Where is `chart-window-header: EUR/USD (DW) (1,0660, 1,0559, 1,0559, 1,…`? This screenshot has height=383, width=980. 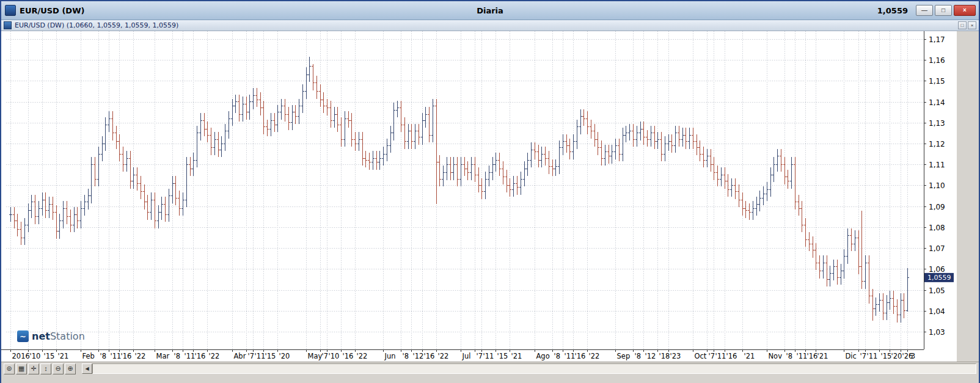
chart-window-header: EUR/USD (DW) (1,0660, 1,0559, 1,0559, 1,… is located at coordinates (490, 26).